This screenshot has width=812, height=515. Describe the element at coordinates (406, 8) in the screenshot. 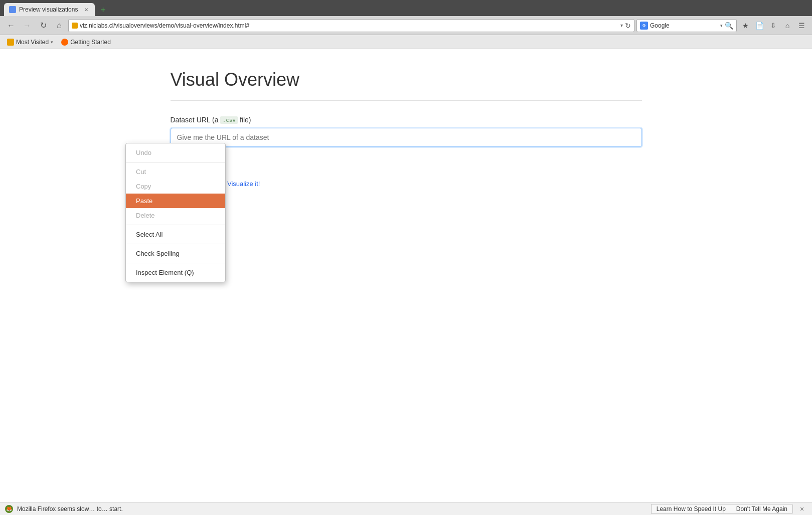

I see `browser-title-bar: Preview visualizations ✕ +` at that location.